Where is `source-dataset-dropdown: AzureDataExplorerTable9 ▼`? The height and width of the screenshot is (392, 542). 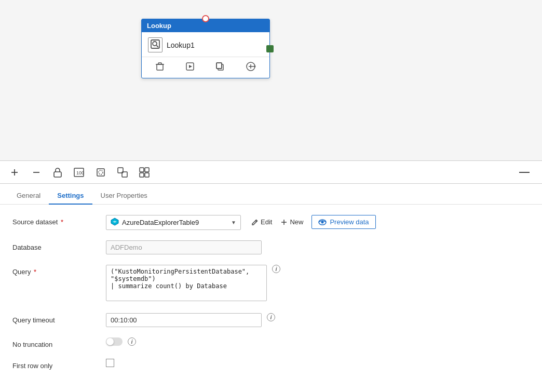 source-dataset-dropdown: AzureDataExplorerTable9 ▼ is located at coordinates (173, 222).